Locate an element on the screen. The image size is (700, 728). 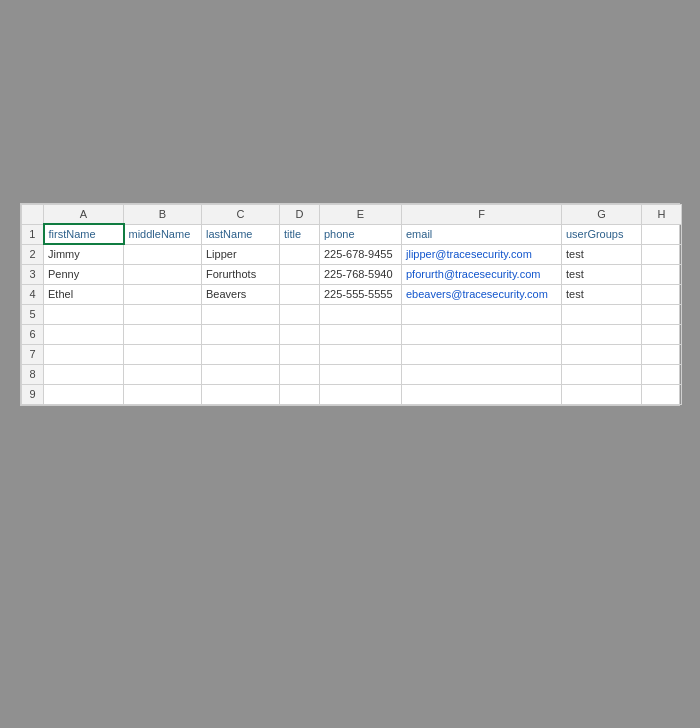
row-num-2: 2 is located at coordinates (33, 254).